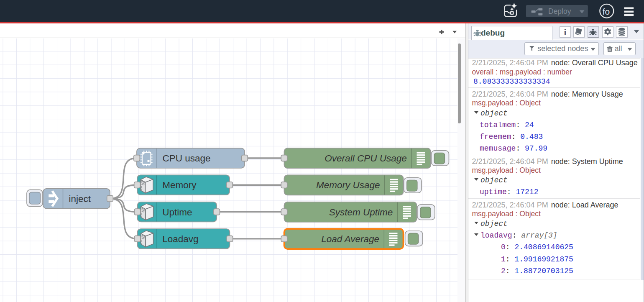 The width and height of the screenshot is (644, 302). I want to click on svg-text: System Uptime, so click(361, 212).